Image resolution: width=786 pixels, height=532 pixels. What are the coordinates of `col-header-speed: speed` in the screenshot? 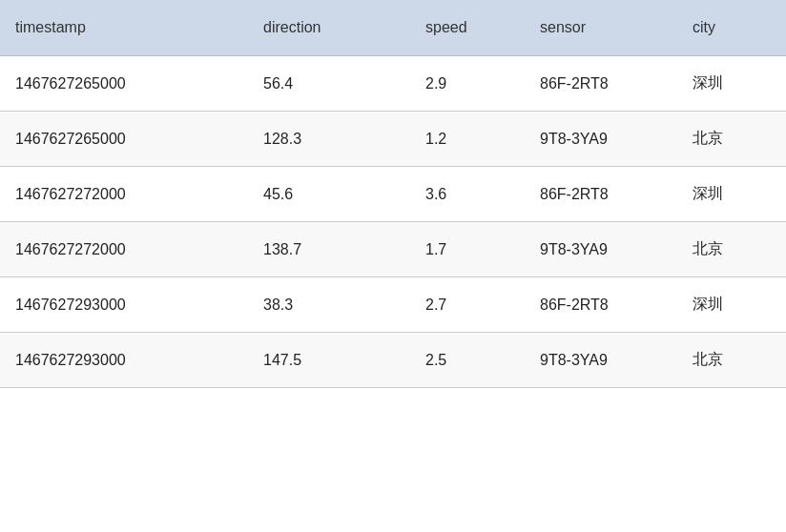 It's located at (467, 29).